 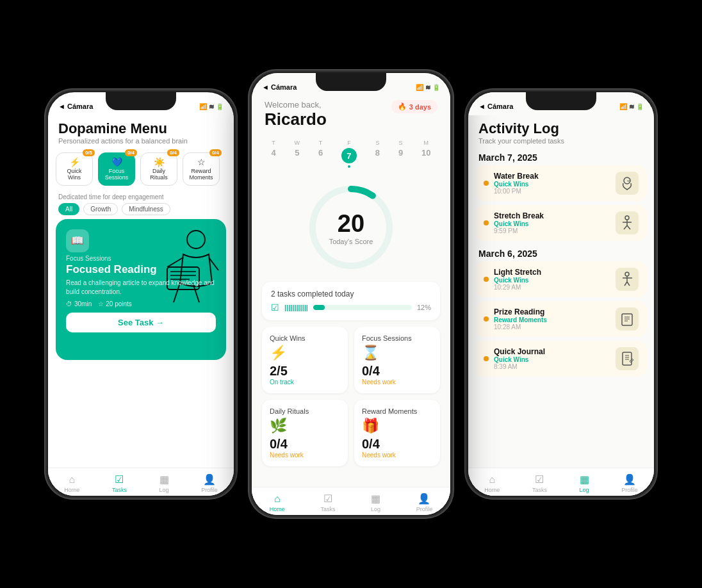 I want to click on section-description: Dedicated time for deep engagement, so click(x=141, y=196).